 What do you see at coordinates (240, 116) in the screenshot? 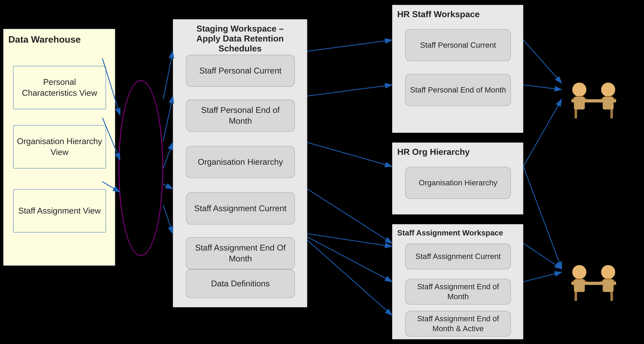
I see `staging-item-speom: Staff Personal End of Month` at bounding box center [240, 116].